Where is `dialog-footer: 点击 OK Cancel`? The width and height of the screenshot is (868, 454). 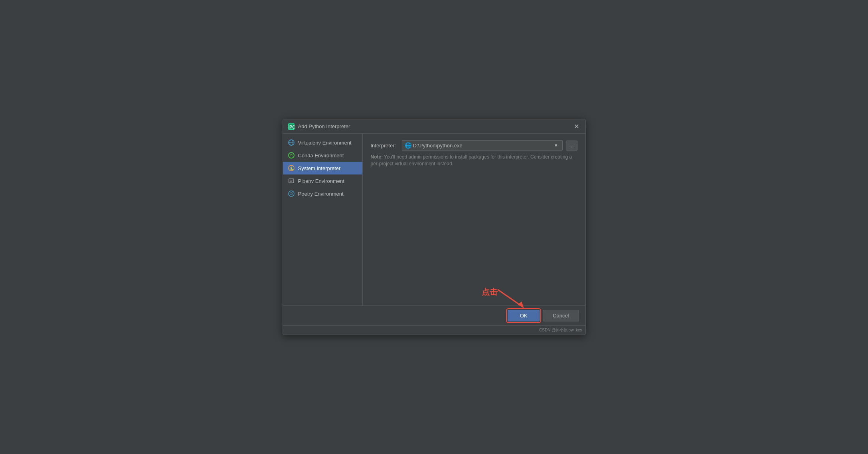 dialog-footer: 点击 OK Cancel is located at coordinates (434, 315).